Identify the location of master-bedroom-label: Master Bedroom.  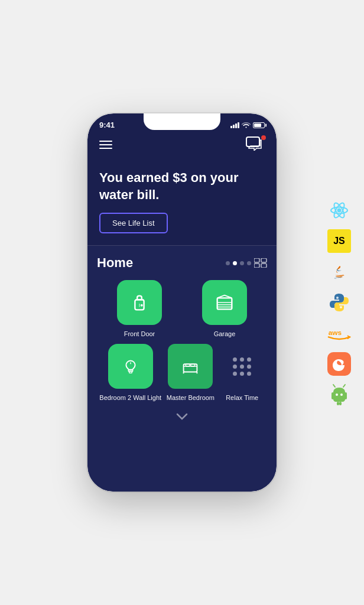
(190, 398).